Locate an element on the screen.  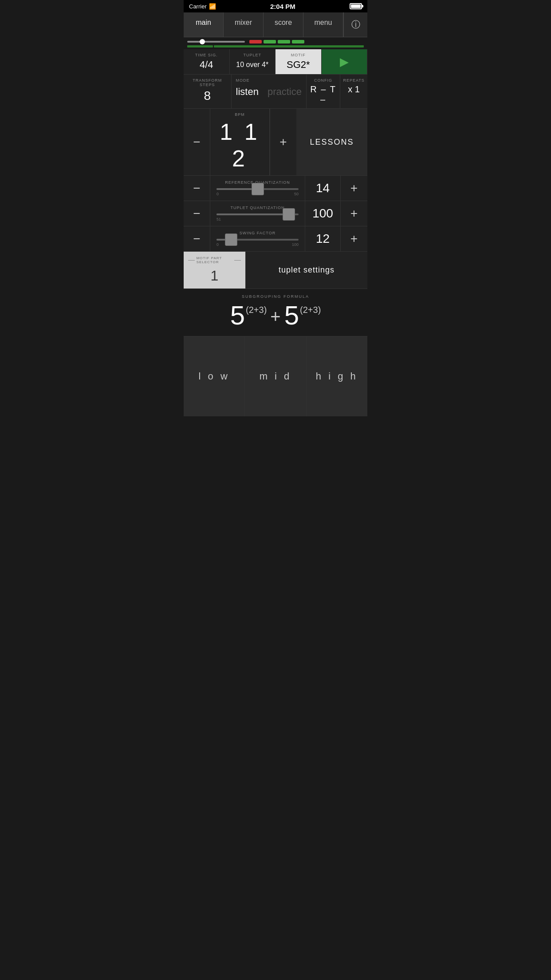
tuplet-quant-plus-button: + is located at coordinates (354, 213).